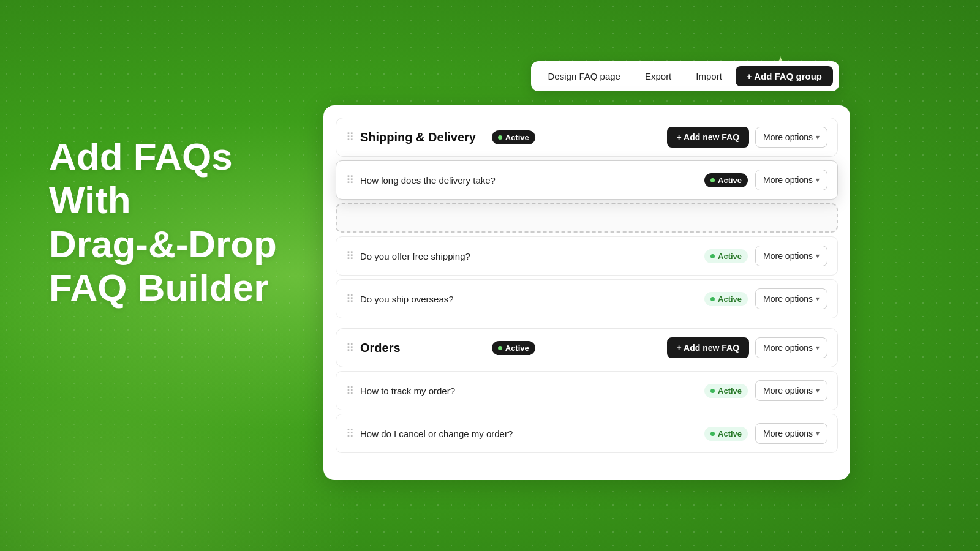 The image size is (980, 551). I want to click on add-faq-group-button: + Add FAQ group, so click(784, 76).